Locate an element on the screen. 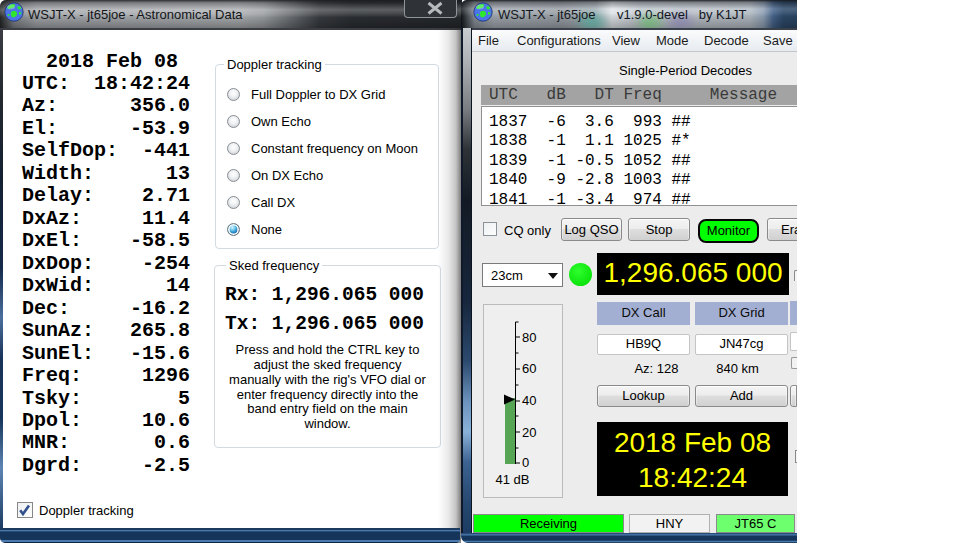  svg-text: 60 is located at coordinates (529, 368).